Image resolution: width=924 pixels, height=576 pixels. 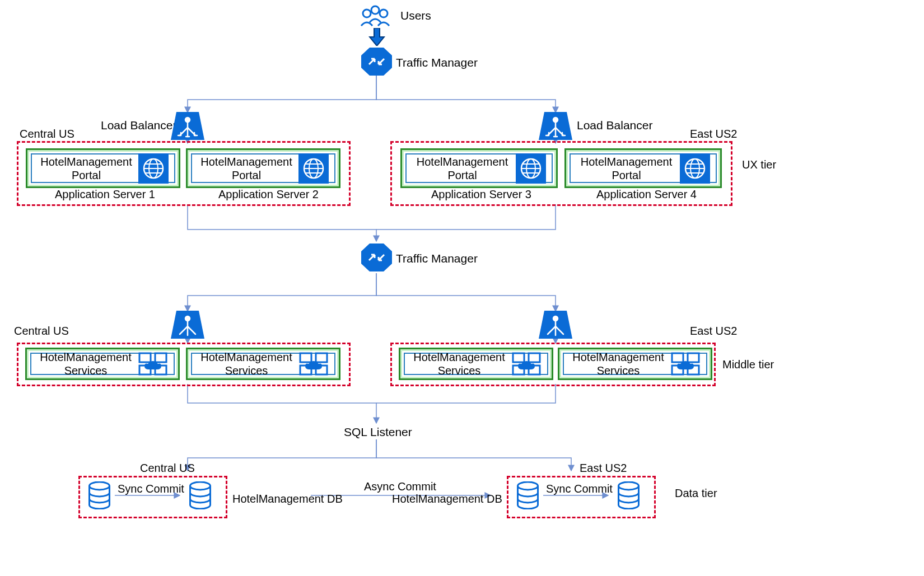 I want to click on region-east-us2-2: East US2, so click(x=713, y=331).